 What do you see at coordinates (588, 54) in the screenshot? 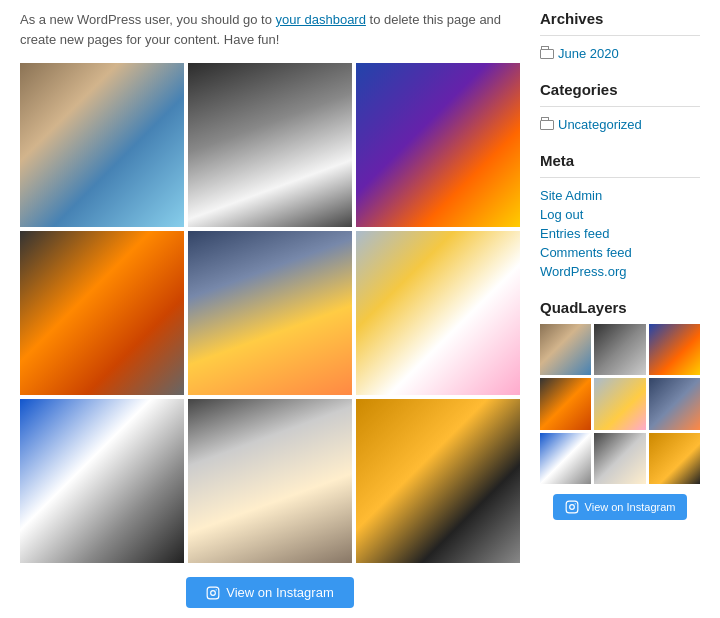
I see `archive-link: June 2020` at bounding box center [588, 54].